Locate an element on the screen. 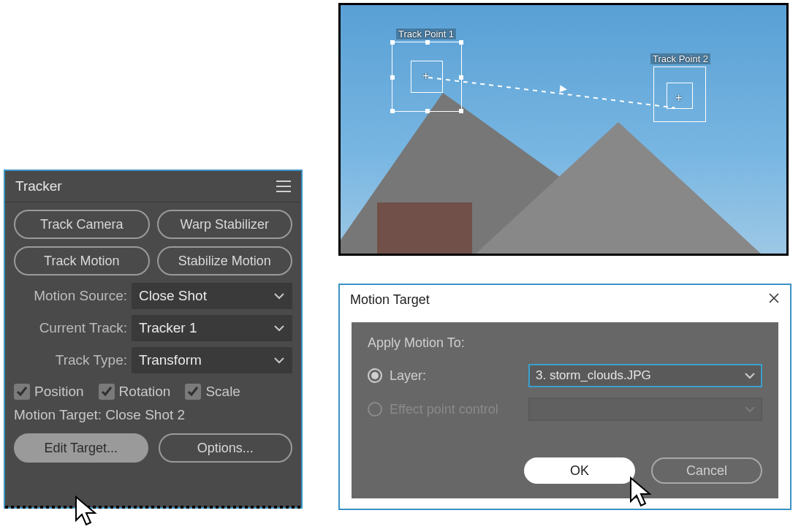 Image resolution: width=801 pixels, height=532 pixels. track-point-1-label: Track Point 1 is located at coordinates (426, 34).